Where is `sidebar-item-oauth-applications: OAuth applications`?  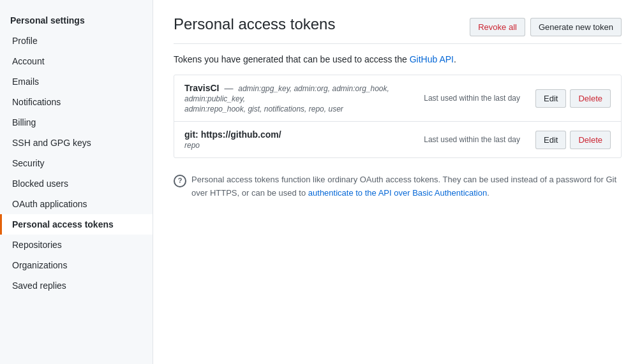
sidebar-item-oauth-applications: OAuth applications is located at coordinates (77, 204).